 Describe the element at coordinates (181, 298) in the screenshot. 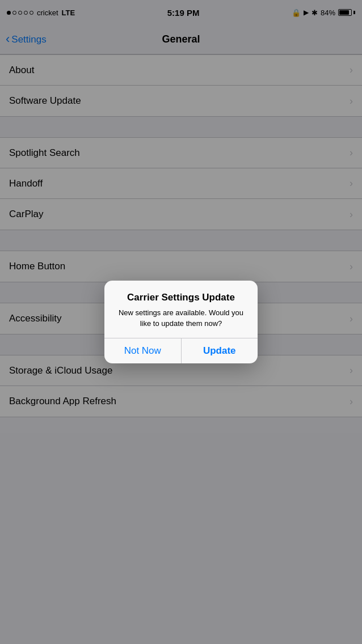

I see `alert-title: Carrier Settings Update` at that location.